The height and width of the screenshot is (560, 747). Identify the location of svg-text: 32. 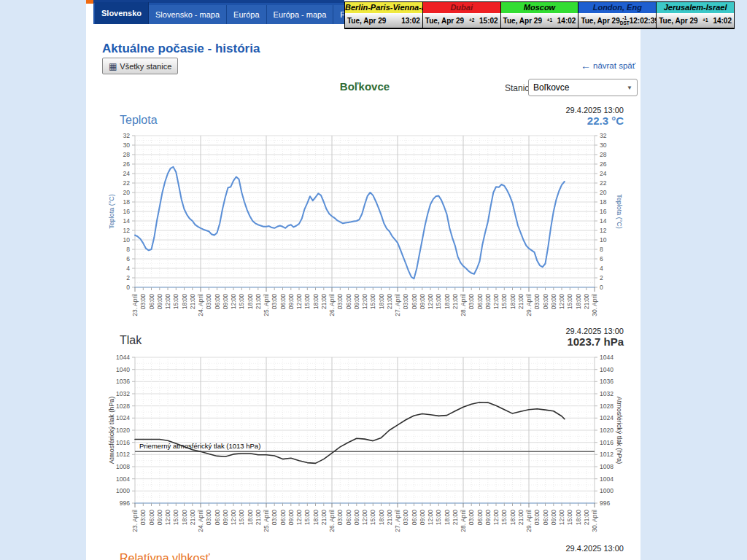
(603, 136).